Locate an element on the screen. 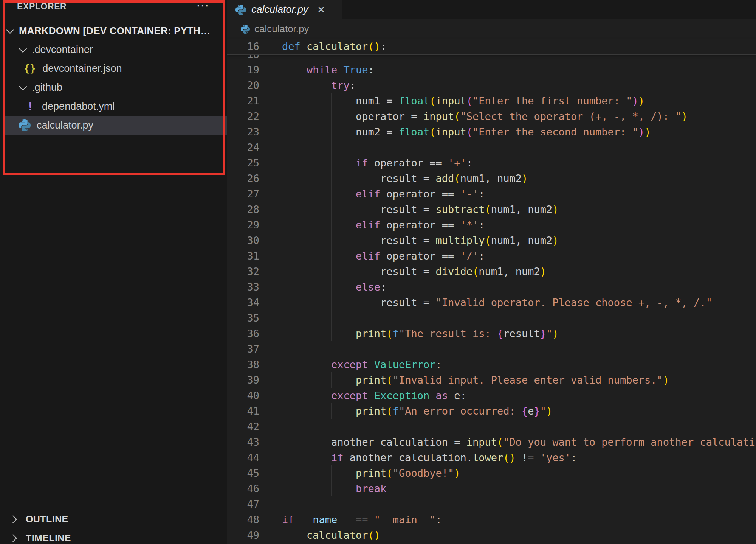  code-line: 36 print(f"The result is: {result}") is located at coordinates (491, 334).